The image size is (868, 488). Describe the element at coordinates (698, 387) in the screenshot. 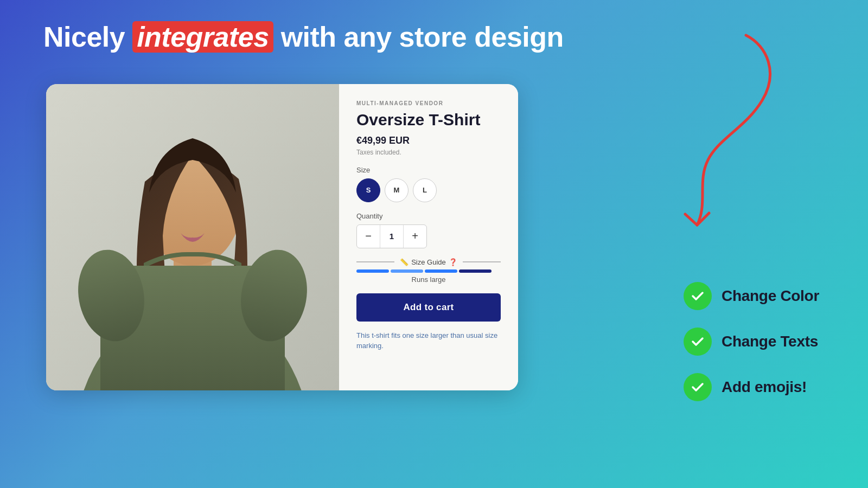

I see `check-circle-emojis` at that location.